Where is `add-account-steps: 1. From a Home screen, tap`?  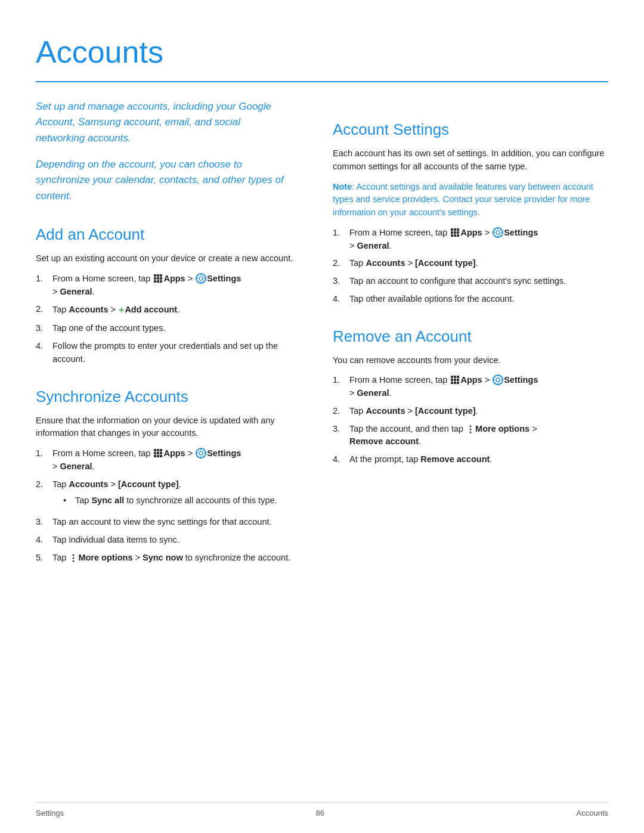 add-account-steps: 1. From a Home screen, tap is located at coordinates (170, 320).